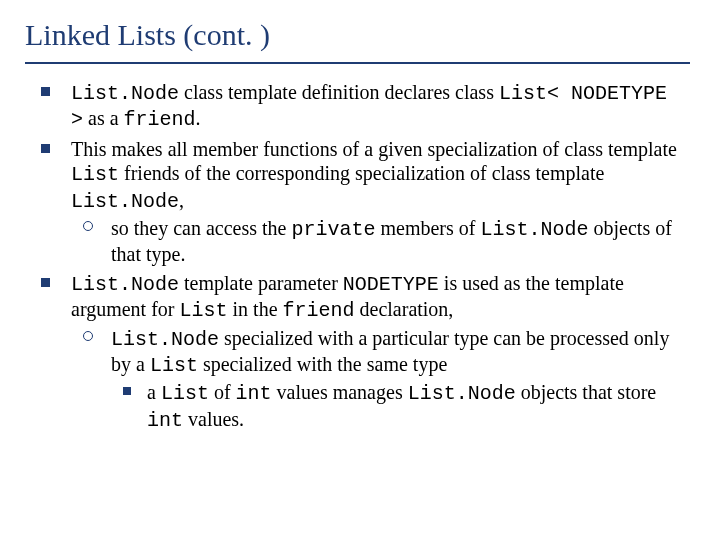 The image size is (720, 540). I want to click on body-text: members of, so click(428, 228).